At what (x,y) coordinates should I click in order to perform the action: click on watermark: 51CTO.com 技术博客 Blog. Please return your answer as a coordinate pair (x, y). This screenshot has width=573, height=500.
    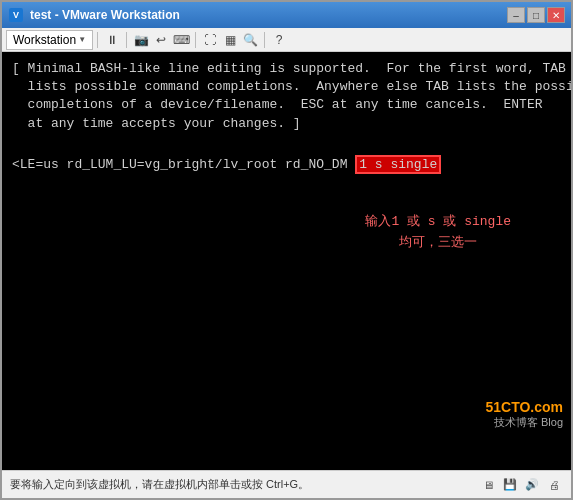
    Looking at the image, I should click on (524, 414).